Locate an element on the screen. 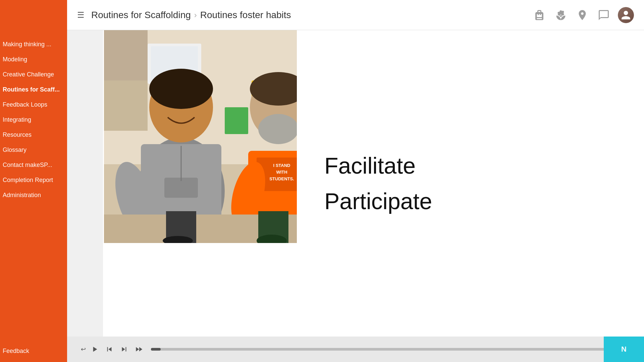 Image resolution: width=644 pixels, height=362 pixels. header-icons is located at coordinates (583, 15).